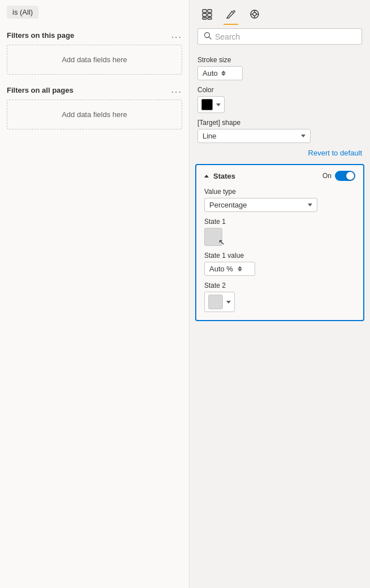  Describe the element at coordinates (310, 205) in the screenshot. I see `value-type-chevron` at that location.